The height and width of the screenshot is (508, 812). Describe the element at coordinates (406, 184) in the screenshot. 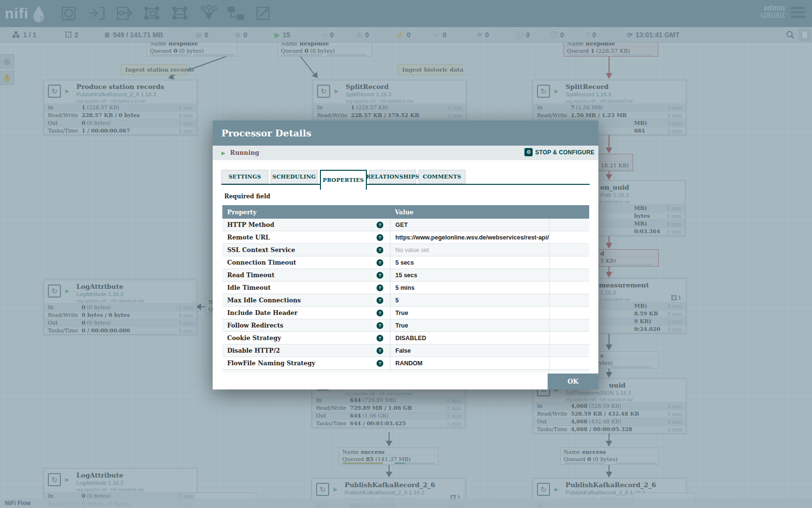

I see `tab-underline` at that location.